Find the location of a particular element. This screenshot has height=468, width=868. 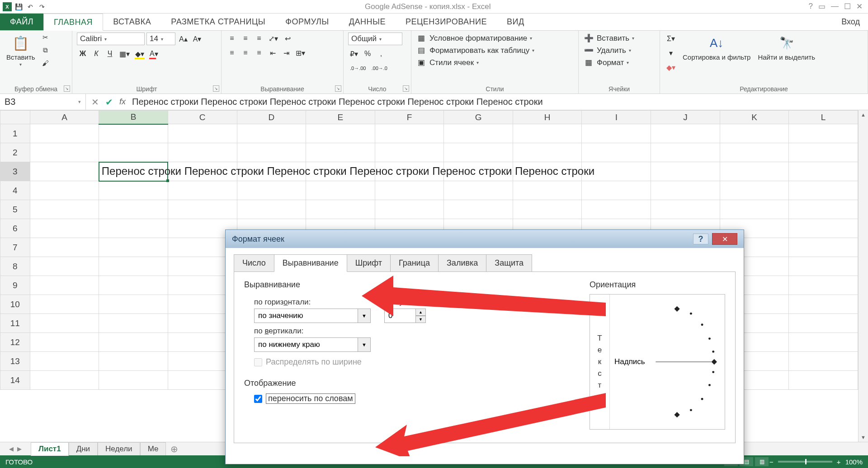

cut-icon: ✂ is located at coordinates (46, 37).